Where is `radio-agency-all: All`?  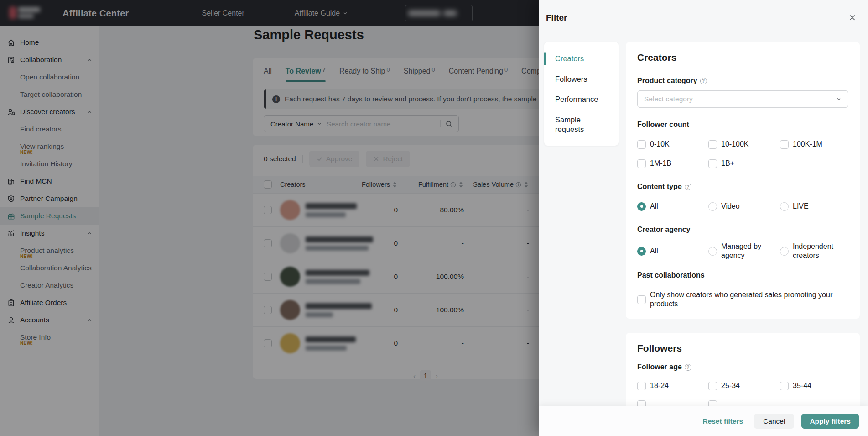 radio-agency-all: All is located at coordinates (673, 251).